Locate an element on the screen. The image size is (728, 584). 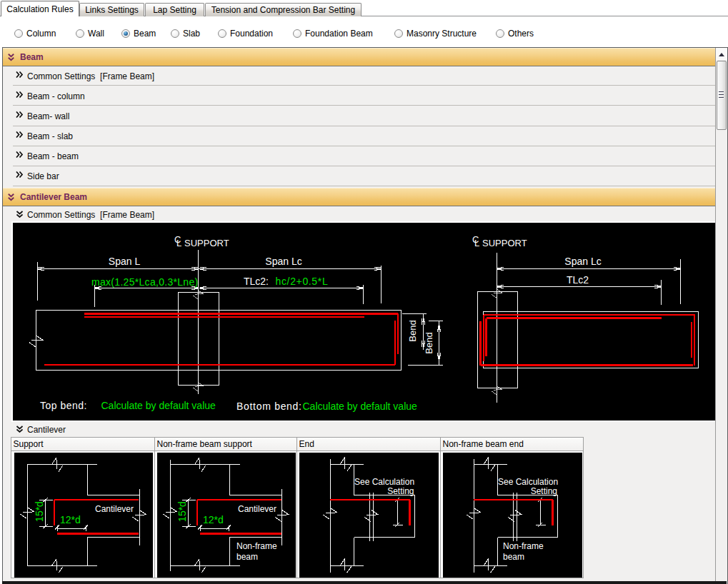
svg-text: TLc2: is located at coordinates (256, 281).